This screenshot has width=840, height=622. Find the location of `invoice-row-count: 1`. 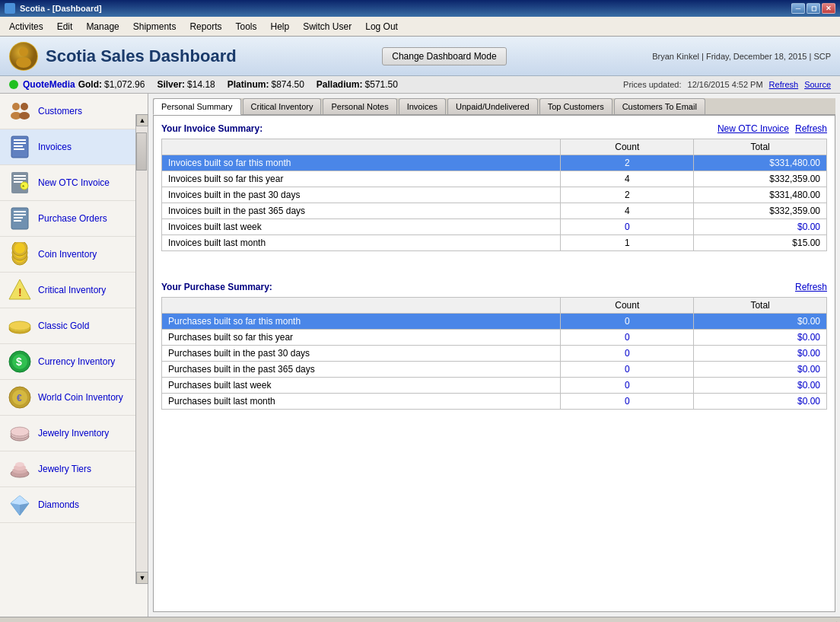

invoice-row-count: 1 is located at coordinates (627, 244).